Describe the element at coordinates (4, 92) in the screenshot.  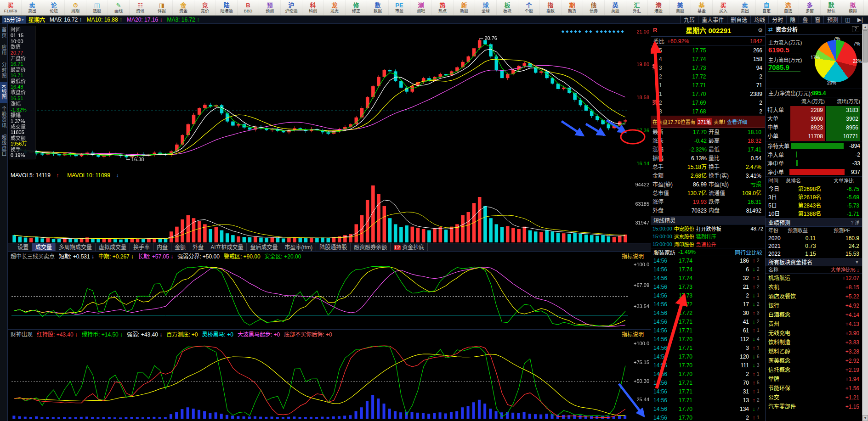
I see `sidebar-item-K线图: K线图` at that location.